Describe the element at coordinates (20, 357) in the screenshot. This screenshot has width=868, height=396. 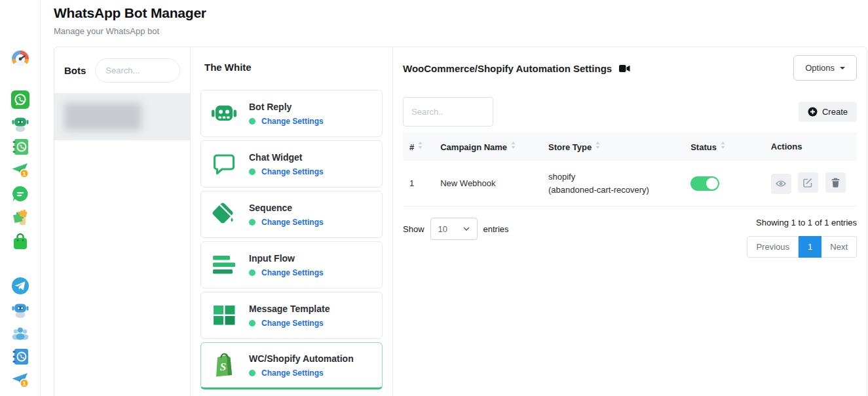
I see `telegram-contacts-icon` at that location.